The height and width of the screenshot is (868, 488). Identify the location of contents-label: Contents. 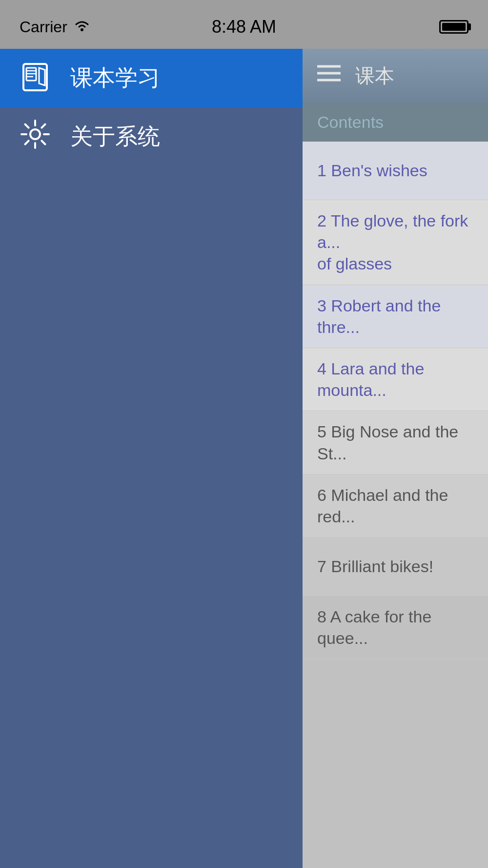
(350, 122).